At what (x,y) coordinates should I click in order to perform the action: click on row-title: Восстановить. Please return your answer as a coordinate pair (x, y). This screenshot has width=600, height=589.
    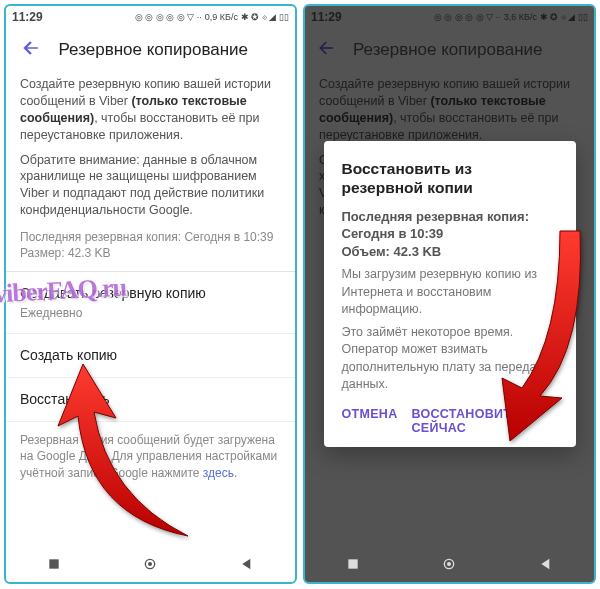
    Looking at the image, I should click on (150, 400).